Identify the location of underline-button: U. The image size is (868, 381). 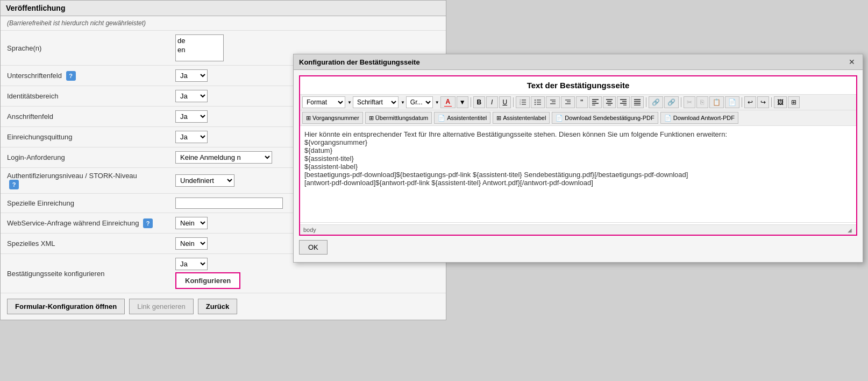
(505, 102).